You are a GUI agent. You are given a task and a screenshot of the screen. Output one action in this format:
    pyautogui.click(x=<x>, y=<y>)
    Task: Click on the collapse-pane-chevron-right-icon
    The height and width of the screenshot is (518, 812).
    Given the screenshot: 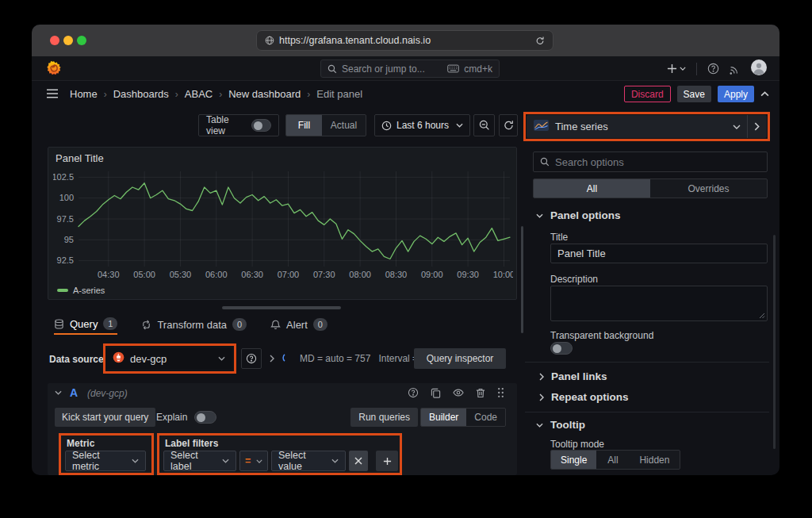 What is the action you would take?
    pyautogui.click(x=756, y=127)
    